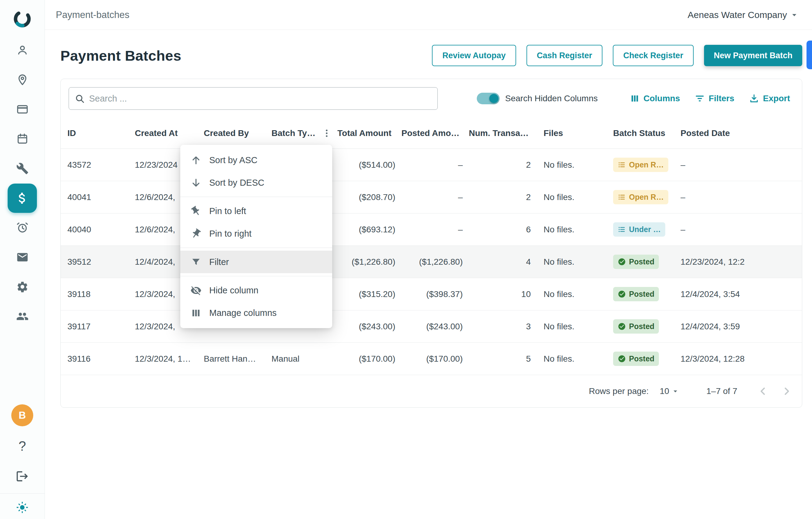 The width and height of the screenshot is (812, 519). Describe the element at coordinates (635, 98) in the screenshot. I see `columns-icon` at that location.